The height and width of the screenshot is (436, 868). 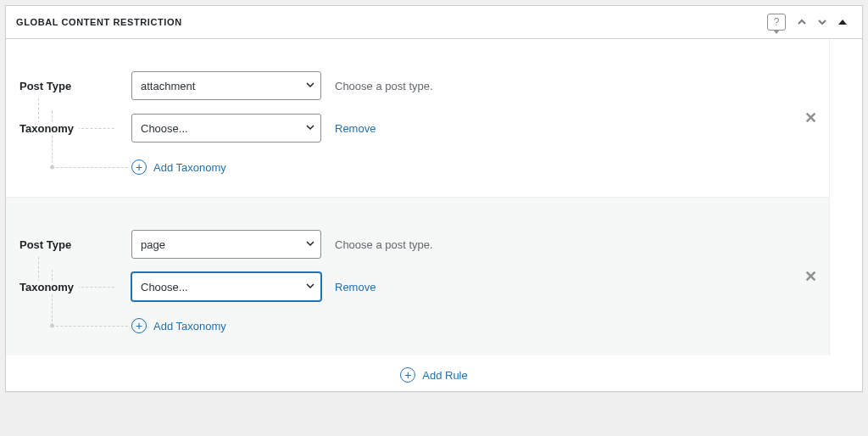 What do you see at coordinates (226, 244) in the screenshot?
I see `post-type-select: page` at bounding box center [226, 244].